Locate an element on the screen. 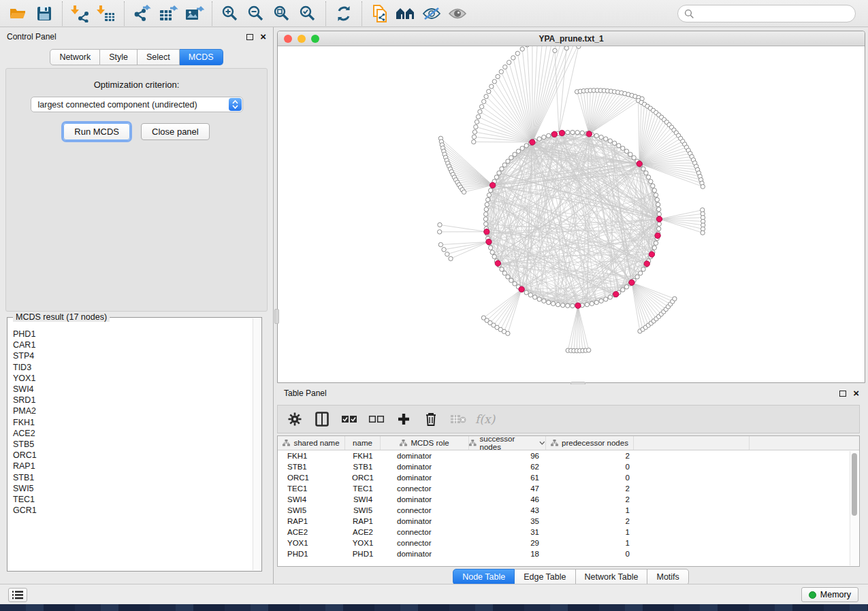 The height and width of the screenshot is (611, 868). zoom-in-button is located at coordinates (230, 14).